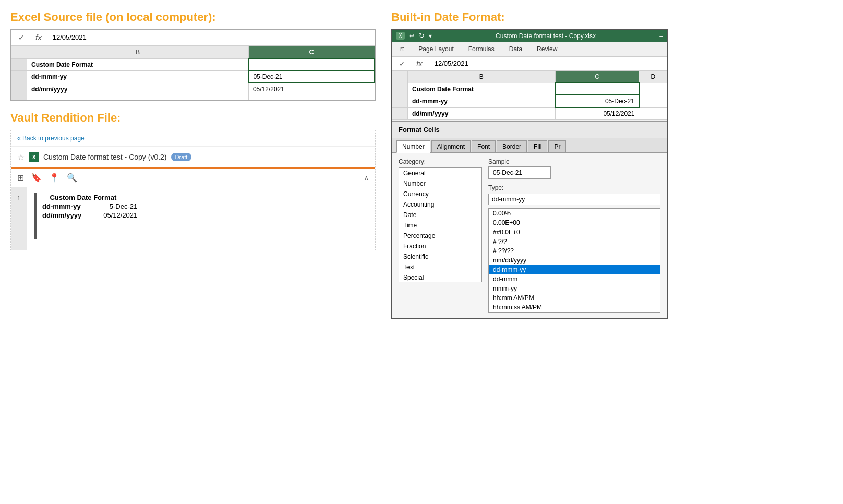 The image size is (843, 504). What do you see at coordinates (436, 49) in the screenshot?
I see `ribbon-tab-page-layout: Page Layout` at bounding box center [436, 49].